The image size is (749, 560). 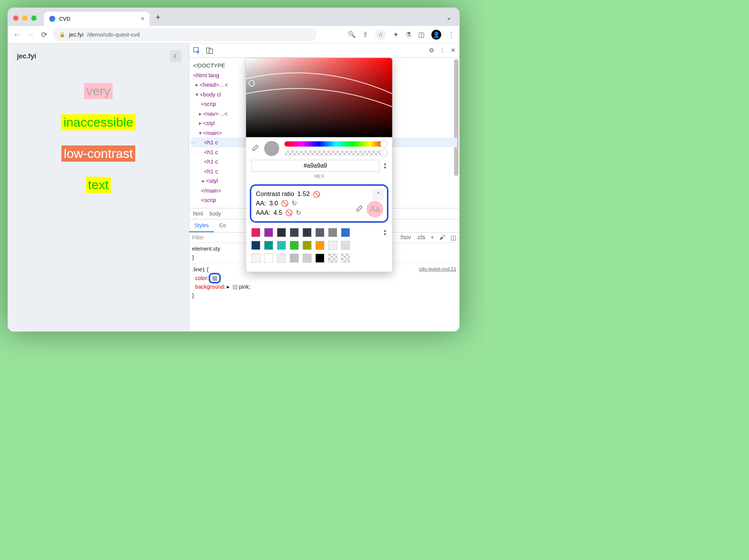 I want to click on crumb-body: body, so click(x=215, y=214).